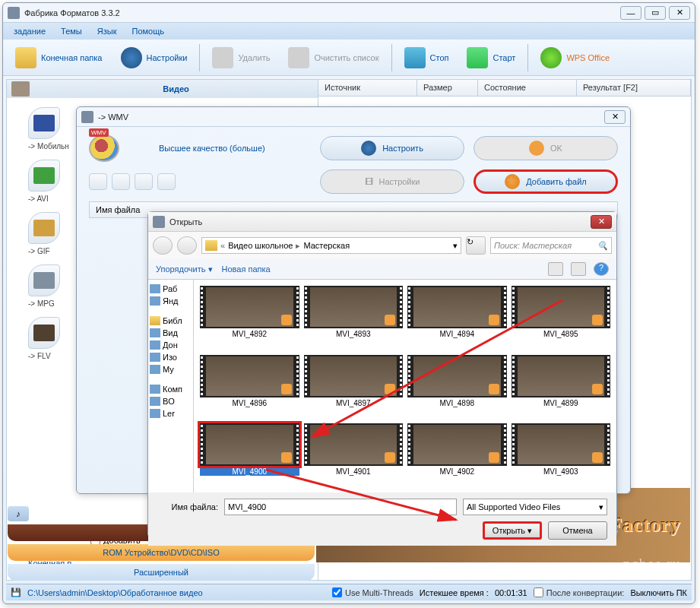  Describe the element at coordinates (512, 530) in the screenshot. I see `open-button: Открыть ▾` at that location.